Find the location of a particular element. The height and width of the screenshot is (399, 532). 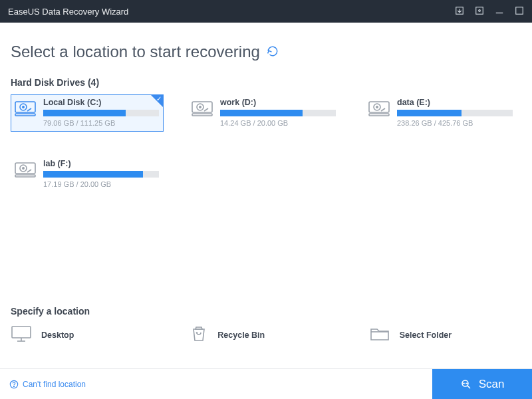

app-title: EaseUS Data Recovery Wizard is located at coordinates (231, 12).